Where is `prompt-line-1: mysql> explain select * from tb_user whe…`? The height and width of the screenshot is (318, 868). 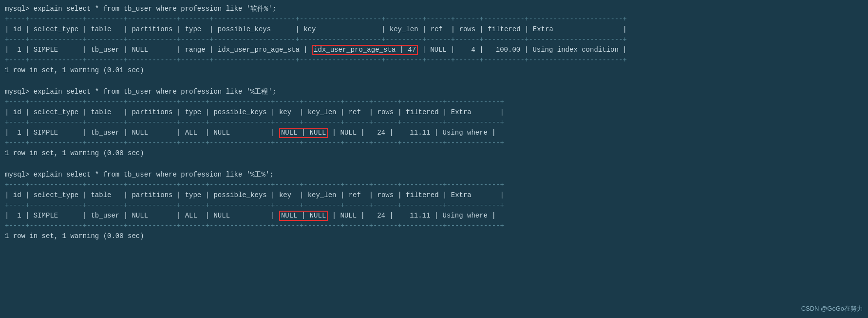
prompt-line-1: mysql> explain select * from tb_user whe… is located at coordinates (434, 9).